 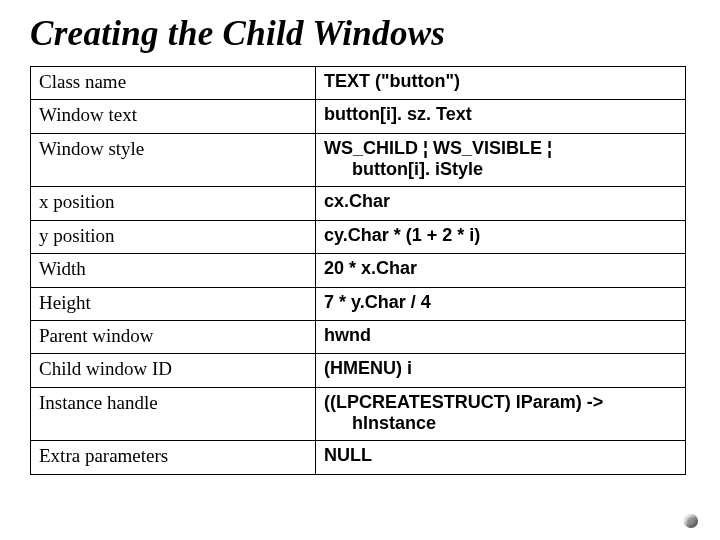 I want to click on param-value-line2: button[i]. iStyle, so click(x=500, y=170).